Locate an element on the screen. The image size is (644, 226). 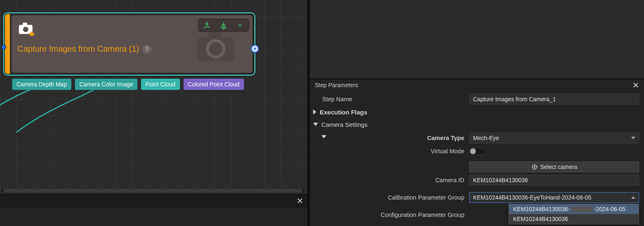
camera-star-icon is located at coordinates (26, 29).